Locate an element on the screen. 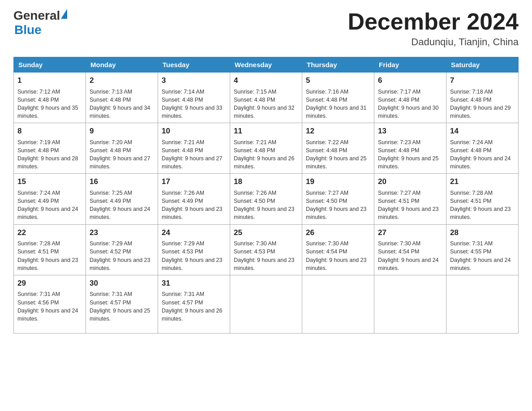  day-number: 20 is located at coordinates (410, 182).